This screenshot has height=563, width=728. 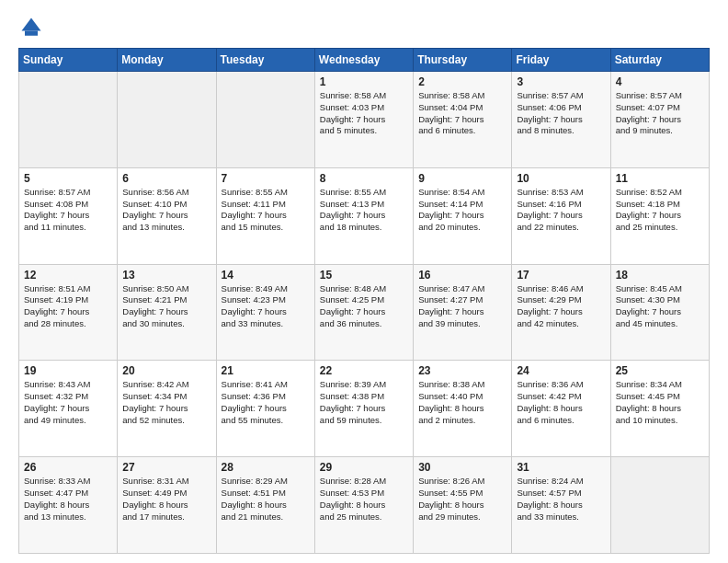 What do you see at coordinates (166, 371) in the screenshot?
I see `day-number: 20` at bounding box center [166, 371].